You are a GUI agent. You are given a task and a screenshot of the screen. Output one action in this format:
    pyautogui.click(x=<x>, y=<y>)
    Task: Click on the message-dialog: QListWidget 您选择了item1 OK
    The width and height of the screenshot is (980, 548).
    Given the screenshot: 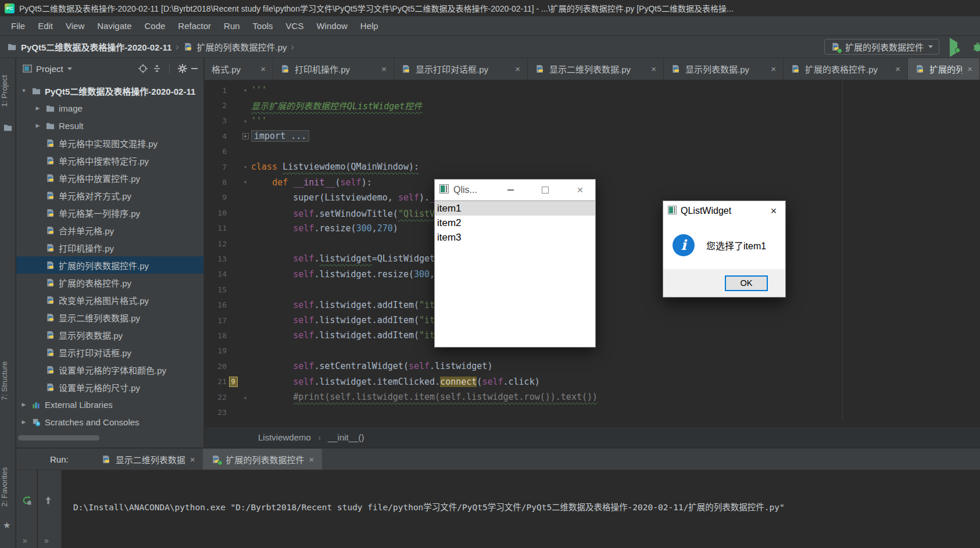 What is the action you would take?
    pyautogui.click(x=724, y=249)
    